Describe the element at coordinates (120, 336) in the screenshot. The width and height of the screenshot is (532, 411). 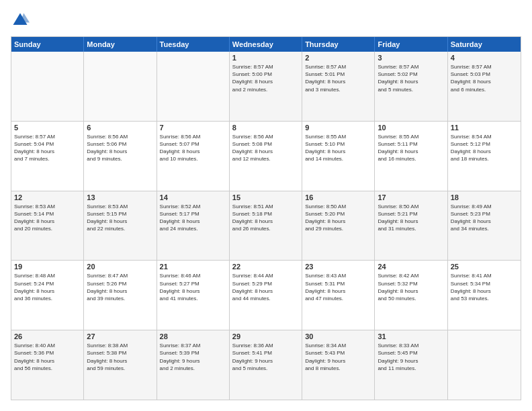
I see `day-number: 27` at that location.